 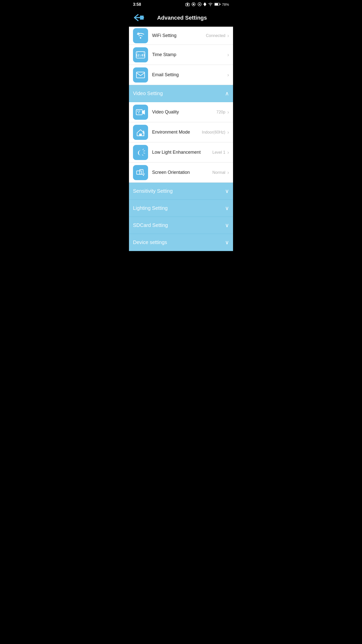 What do you see at coordinates (181, 55) in the screenshot?
I see `list-item-time-stamp: 12:01 Time Stamp ›` at bounding box center [181, 55].